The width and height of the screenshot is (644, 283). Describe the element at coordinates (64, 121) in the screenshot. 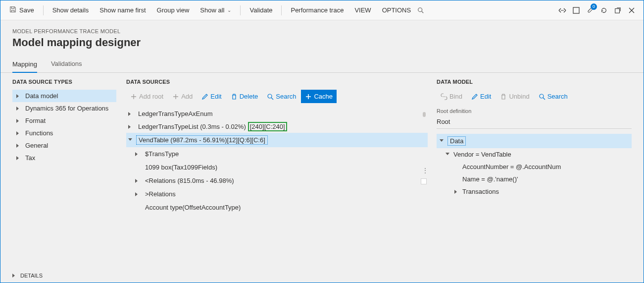

I see `data-source-type-item: Format` at that location.